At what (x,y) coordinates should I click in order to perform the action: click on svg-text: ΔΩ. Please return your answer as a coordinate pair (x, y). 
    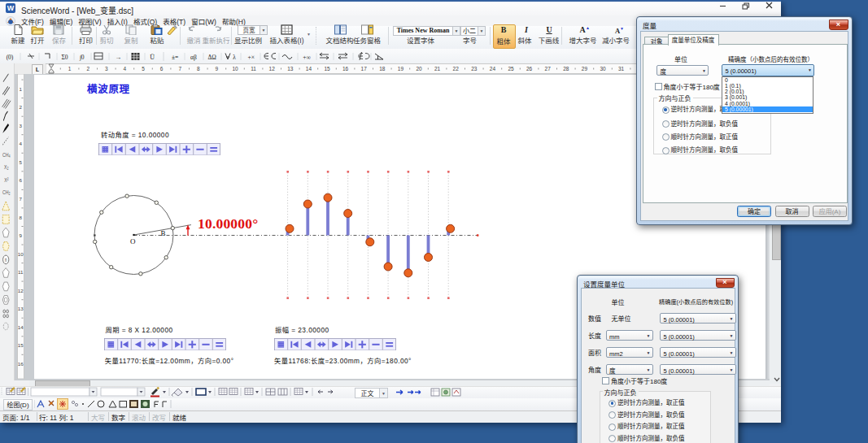
    Looking at the image, I should click on (212, 57).